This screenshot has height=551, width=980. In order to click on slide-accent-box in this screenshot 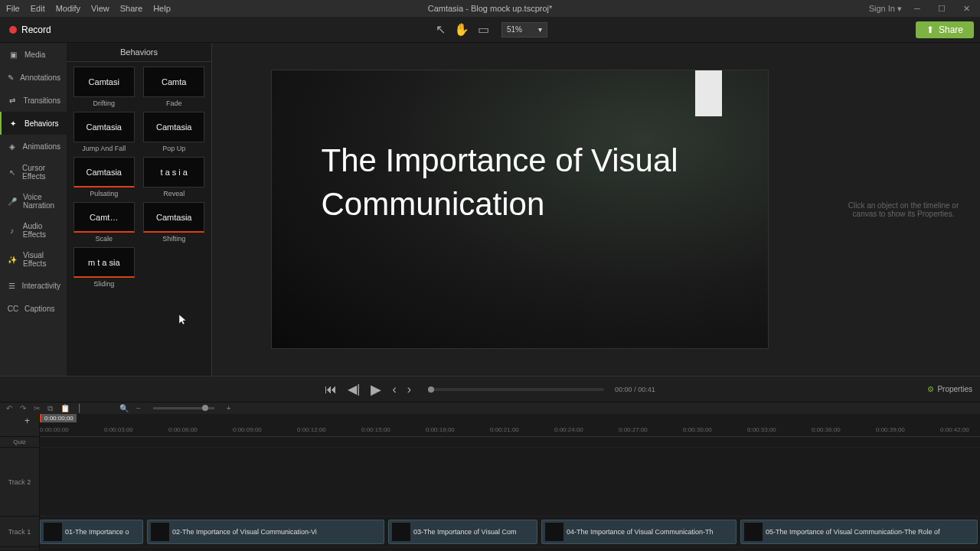, I will do `click(709, 93)`.